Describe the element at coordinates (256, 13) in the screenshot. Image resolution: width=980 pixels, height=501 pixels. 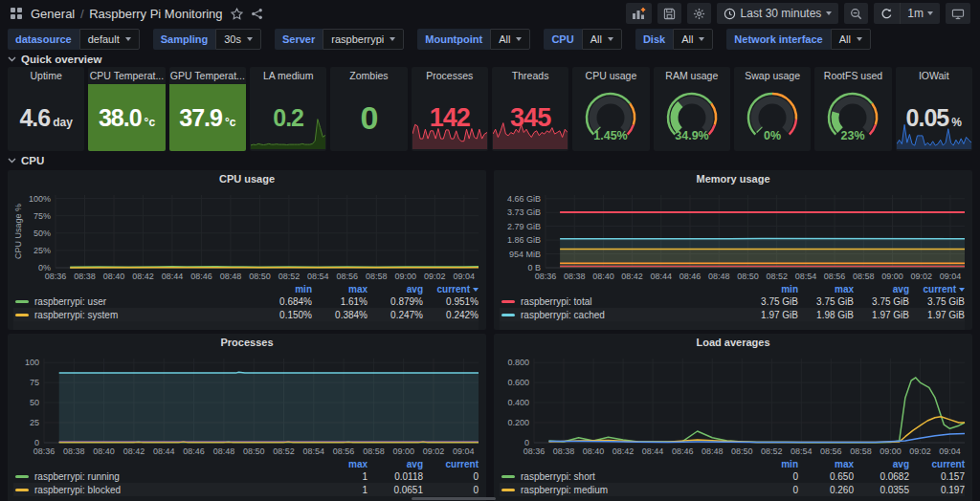
I see `share-icon` at that location.